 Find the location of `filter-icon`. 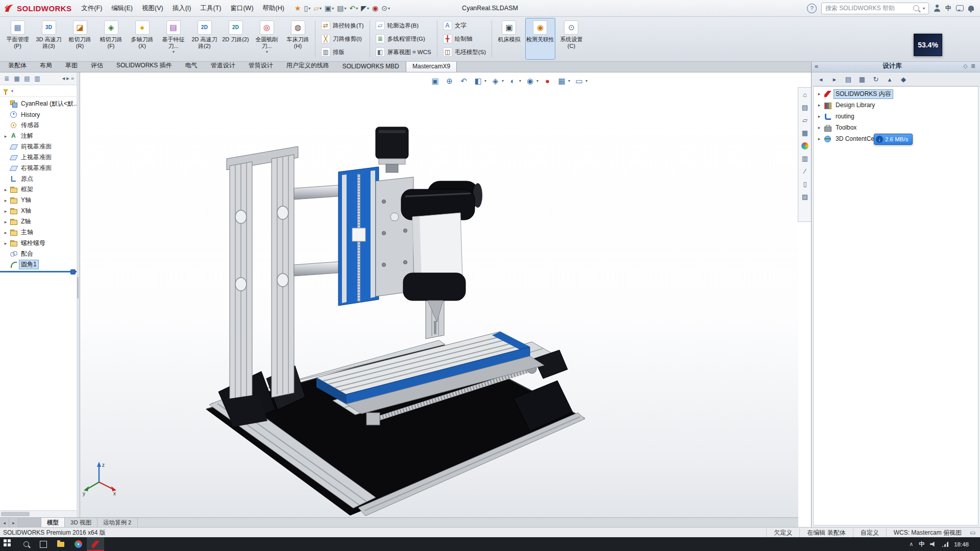

filter-icon is located at coordinates (6, 91).